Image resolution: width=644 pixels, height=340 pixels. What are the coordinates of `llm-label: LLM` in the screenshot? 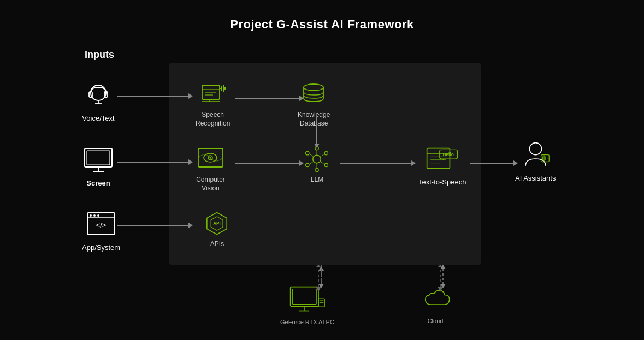 It's located at (317, 180).